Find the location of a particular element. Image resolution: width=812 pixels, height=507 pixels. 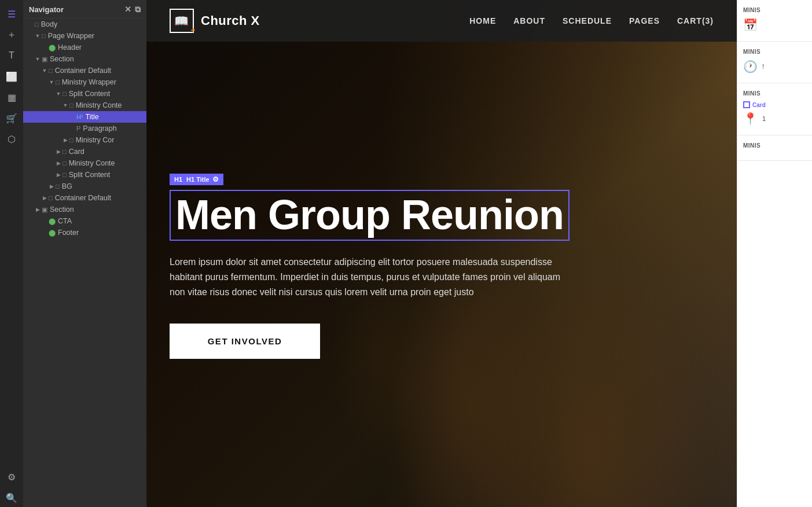

tree-icon-page-wrapper: □ is located at coordinates (44, 36).